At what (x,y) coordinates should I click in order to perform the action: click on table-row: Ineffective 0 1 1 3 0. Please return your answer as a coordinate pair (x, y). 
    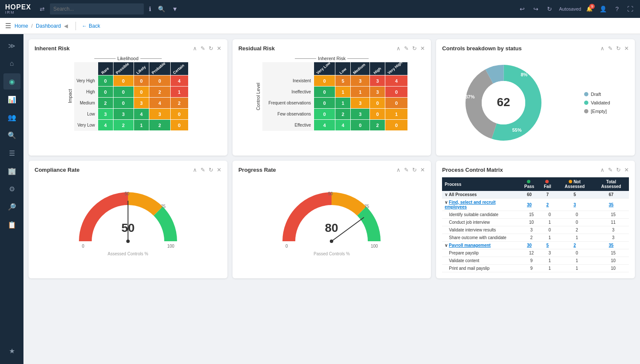
    Looking at the image, I should click on (335, 92).